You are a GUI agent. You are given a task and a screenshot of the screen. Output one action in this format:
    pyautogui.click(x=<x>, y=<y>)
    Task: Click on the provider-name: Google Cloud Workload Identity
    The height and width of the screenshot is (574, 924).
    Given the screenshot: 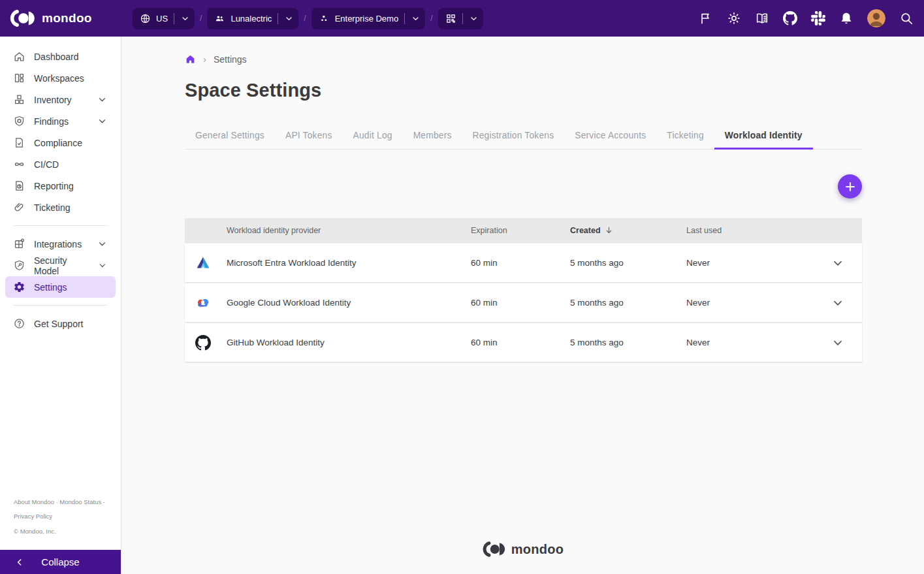 What is the action you would take?
    pyautogui.click(x=349, y=303)
    